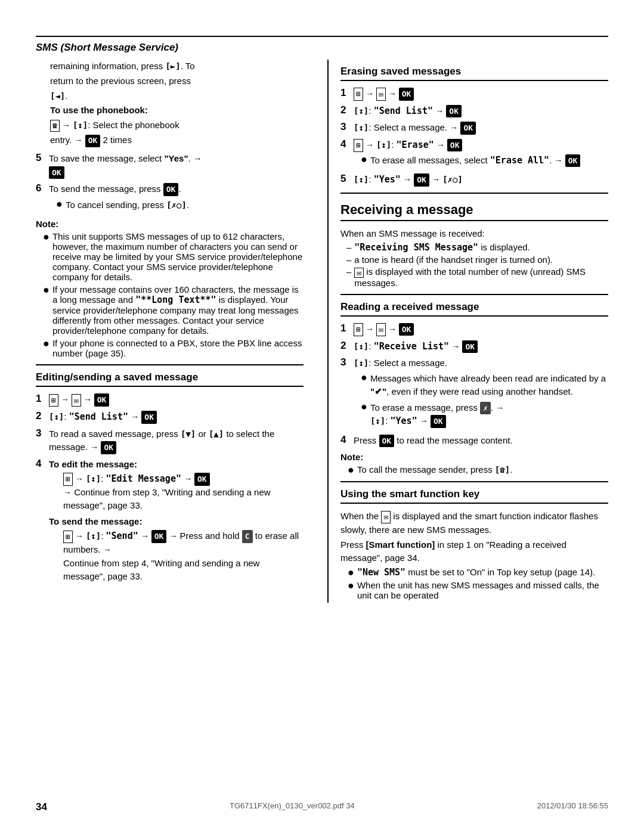 The image size is (644, 837). Describe the element at coordinates (481, 128) in the screenshot. I see `erase-step-3-content: [↕]: Select a message. → OK` at that location.